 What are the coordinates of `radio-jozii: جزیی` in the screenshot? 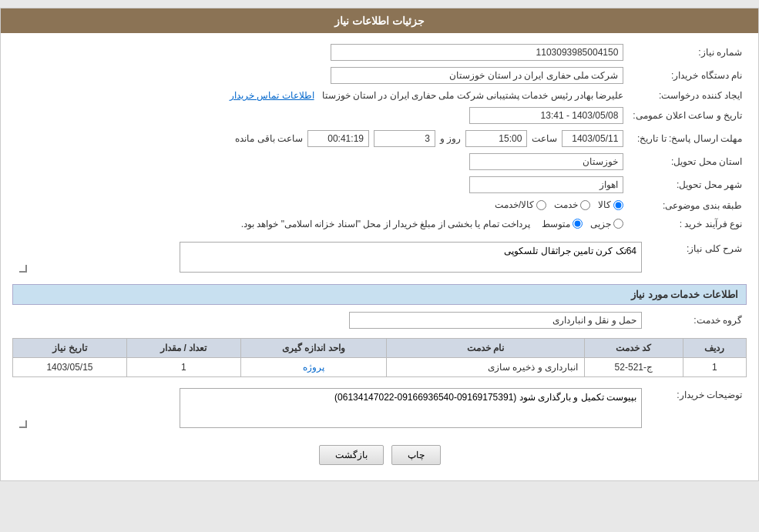 It's located at (607, 224).